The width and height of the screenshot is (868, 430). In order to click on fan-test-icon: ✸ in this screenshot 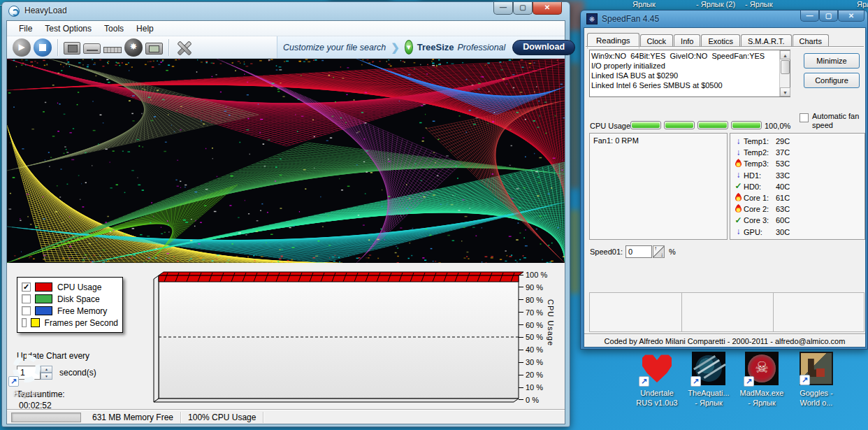, I will do `click(133, 48)`.